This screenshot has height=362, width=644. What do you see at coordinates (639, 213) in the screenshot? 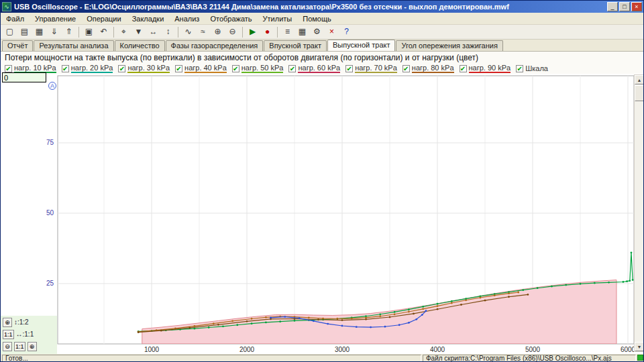
I see `vertical-scrollbar: ▲ ▼` at bounding box center [639, 213].